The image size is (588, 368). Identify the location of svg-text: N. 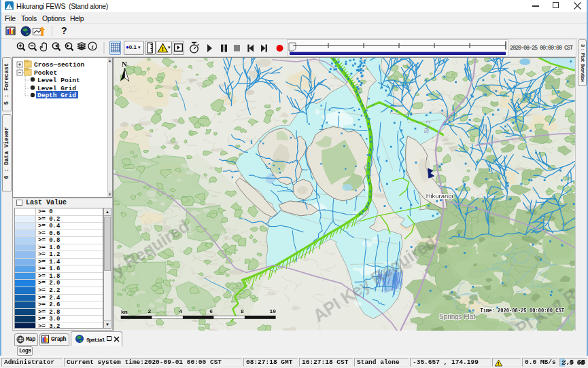
(124, 64).